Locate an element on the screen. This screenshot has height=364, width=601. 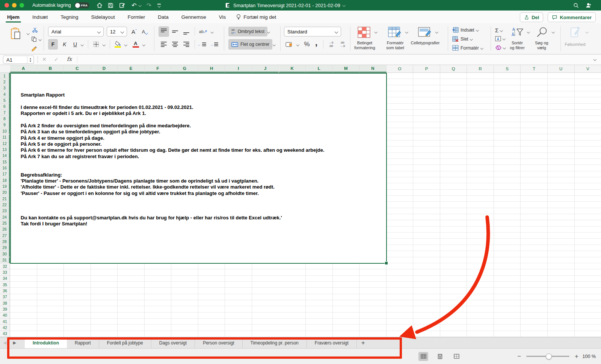
share-button: Del is located at coordinates (532, 17).